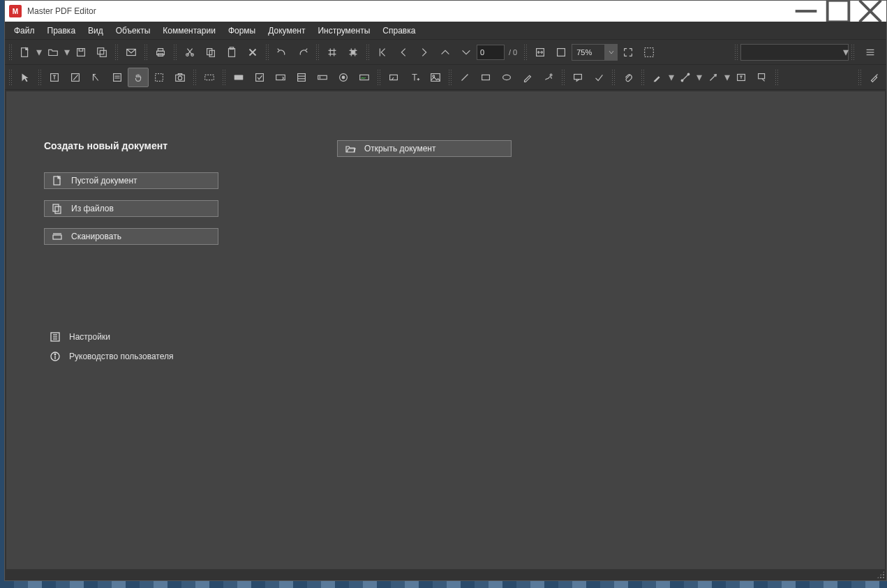 The width and height of the screenshot is (887, 588). What do you see at coordinates (628, 77) in the screenshot?
I see `attachment-tool` at bounding box center [628, 77].